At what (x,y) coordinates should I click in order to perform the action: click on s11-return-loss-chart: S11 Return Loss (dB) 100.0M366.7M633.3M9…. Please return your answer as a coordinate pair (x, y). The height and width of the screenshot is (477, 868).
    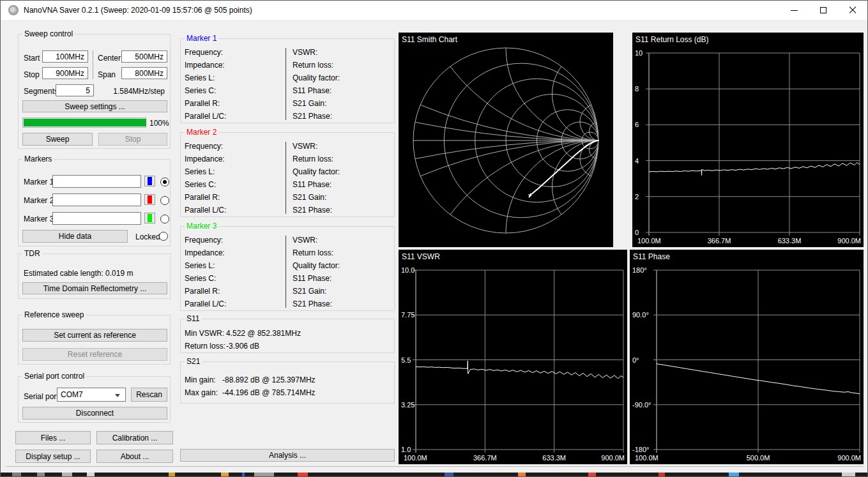
    Looking at the image, I should click on (748, 140).